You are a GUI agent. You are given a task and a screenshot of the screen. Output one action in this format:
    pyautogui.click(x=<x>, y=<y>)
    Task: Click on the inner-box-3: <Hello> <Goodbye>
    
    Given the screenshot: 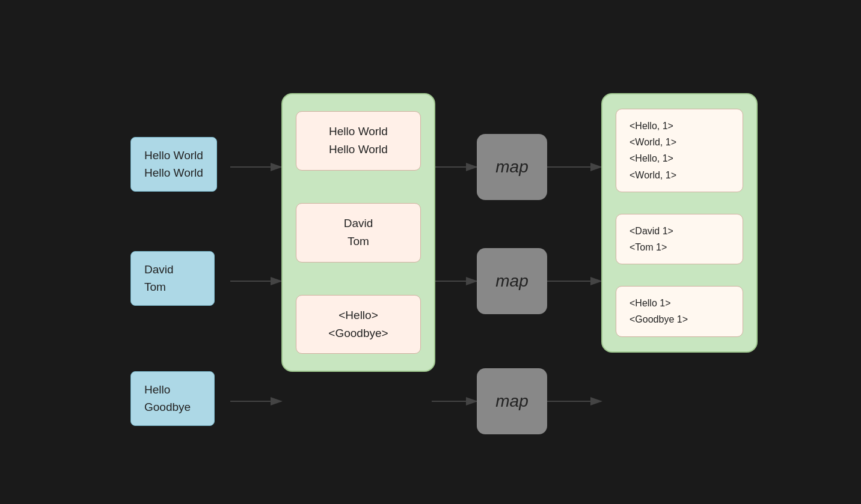 What is the action you would take?
    pyautogui.click(x=358, y=324)
    